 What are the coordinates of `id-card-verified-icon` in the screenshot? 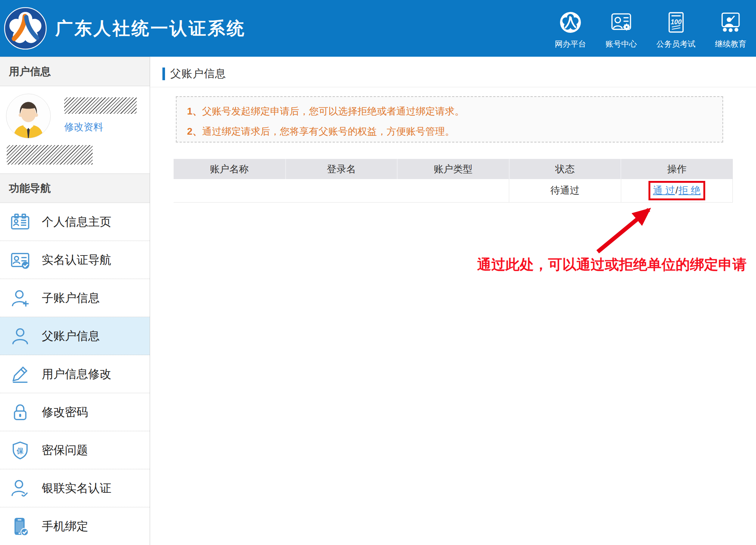 It's located at (20, 260).